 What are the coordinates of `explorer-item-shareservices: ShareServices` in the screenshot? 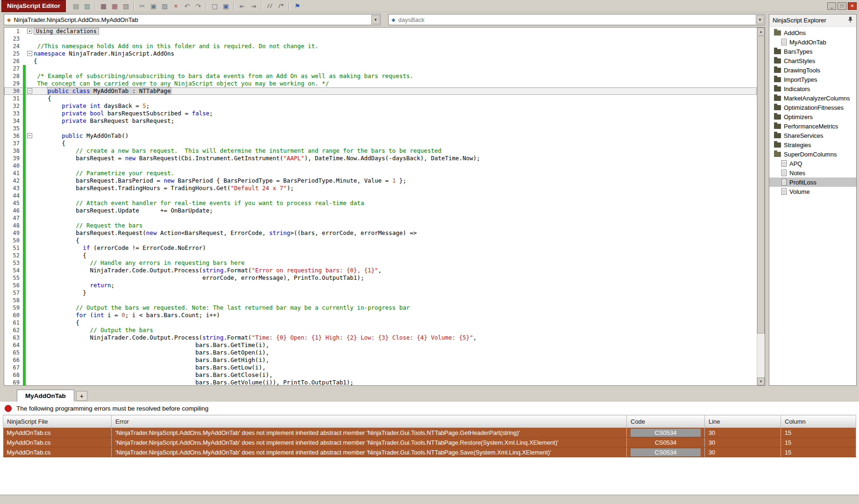 It's located at (813, 135).